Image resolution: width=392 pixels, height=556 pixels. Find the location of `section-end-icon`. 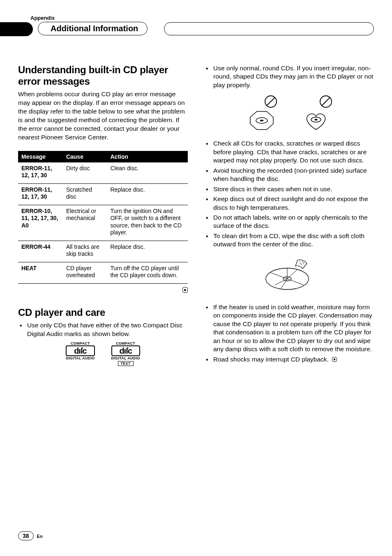

section-end-icon is located at coordinates (334, 359).